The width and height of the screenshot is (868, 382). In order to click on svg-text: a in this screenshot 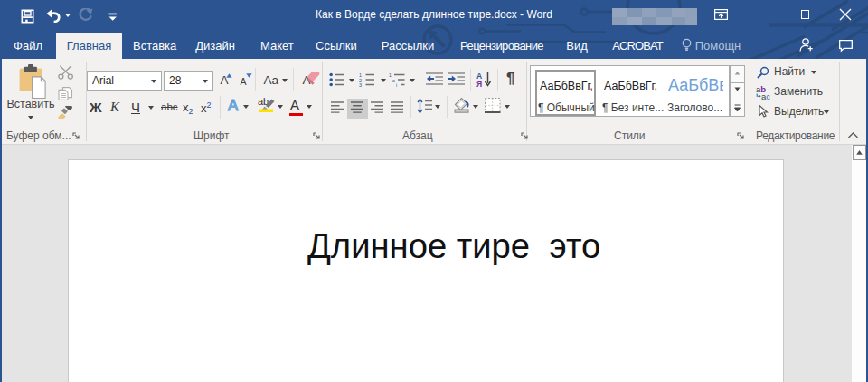, I will do `click(394, 81)`.